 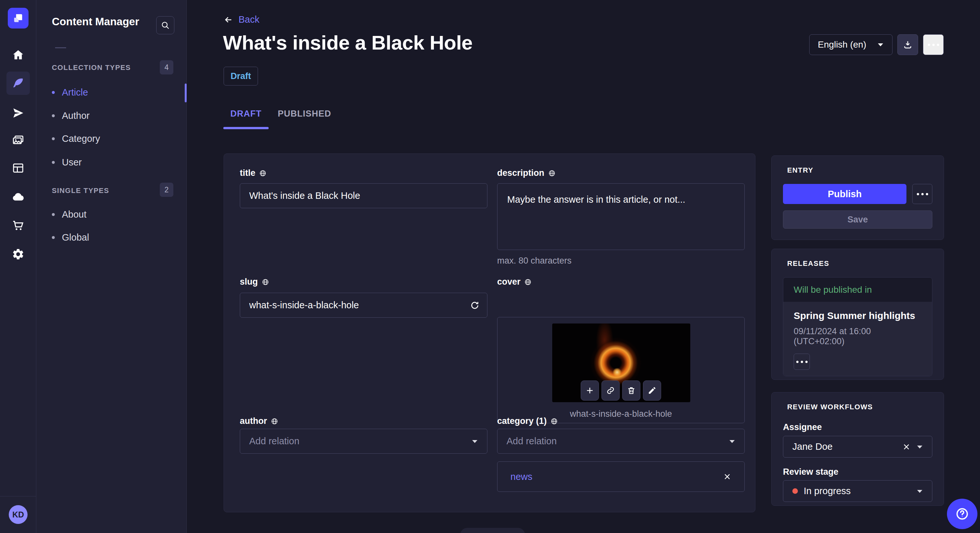 I want to click on assignee-select: Jane Doe, so click(x=858, y=447).